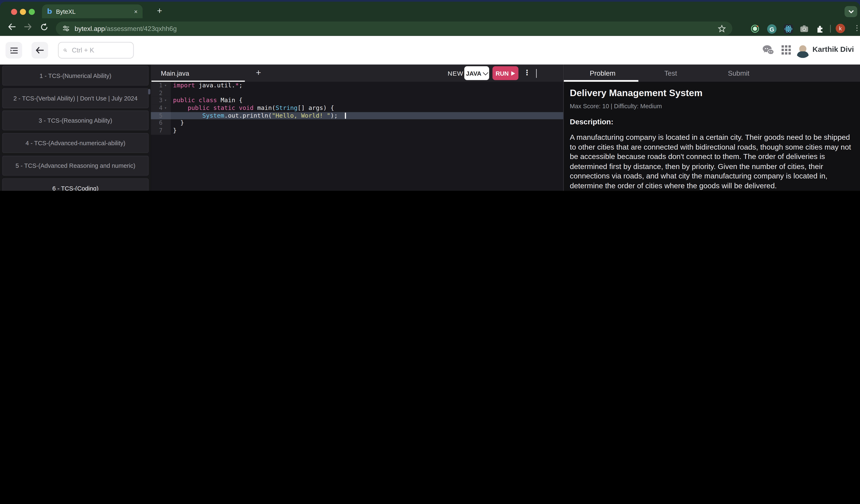 This screenshot has height=504, width=860. What do you see at coordinates (671, 74) in the screenshot?
I see `tab-test: Test` at bounding box center [671, 74].